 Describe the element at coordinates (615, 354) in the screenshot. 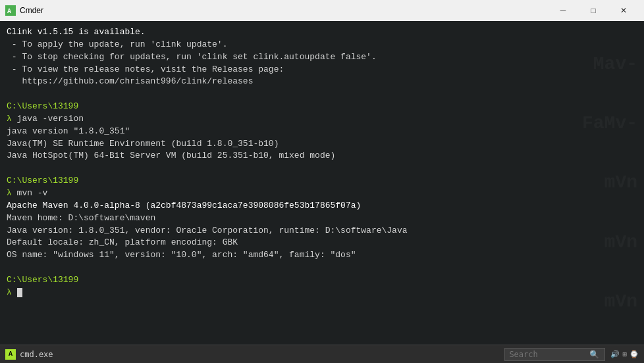

I see `volume-icon: 🔊` at that location.